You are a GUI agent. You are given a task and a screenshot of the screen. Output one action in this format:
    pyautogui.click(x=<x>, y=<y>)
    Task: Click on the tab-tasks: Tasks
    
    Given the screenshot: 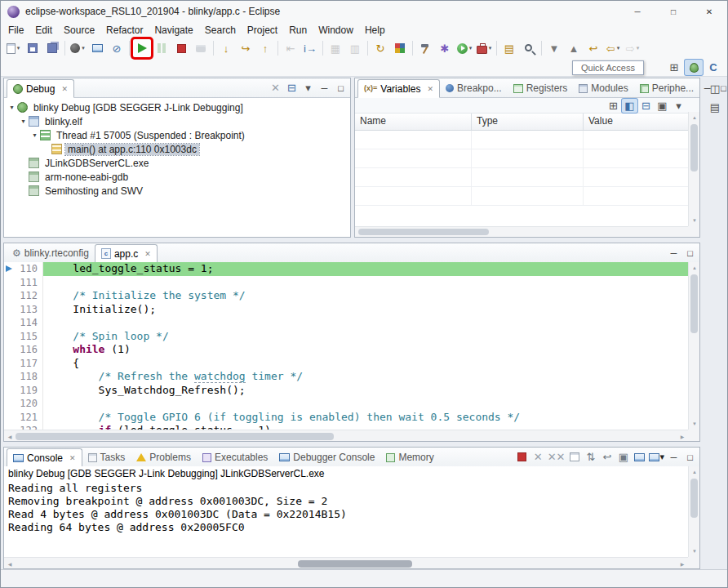 What is the action you would take?
    pyautogui.click(x=107, y=457)
    